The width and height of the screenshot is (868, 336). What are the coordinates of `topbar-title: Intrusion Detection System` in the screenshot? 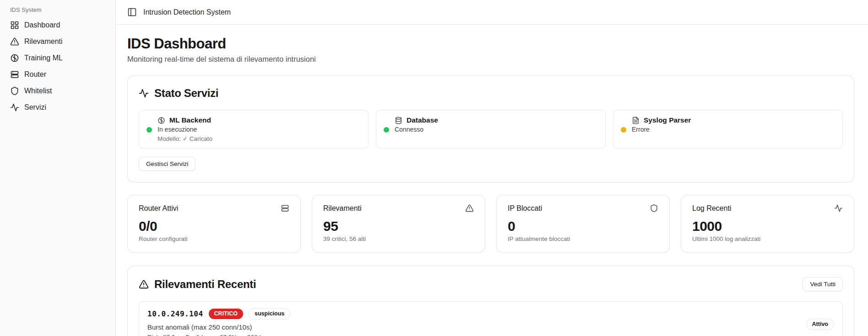 It's located at (187, 12).